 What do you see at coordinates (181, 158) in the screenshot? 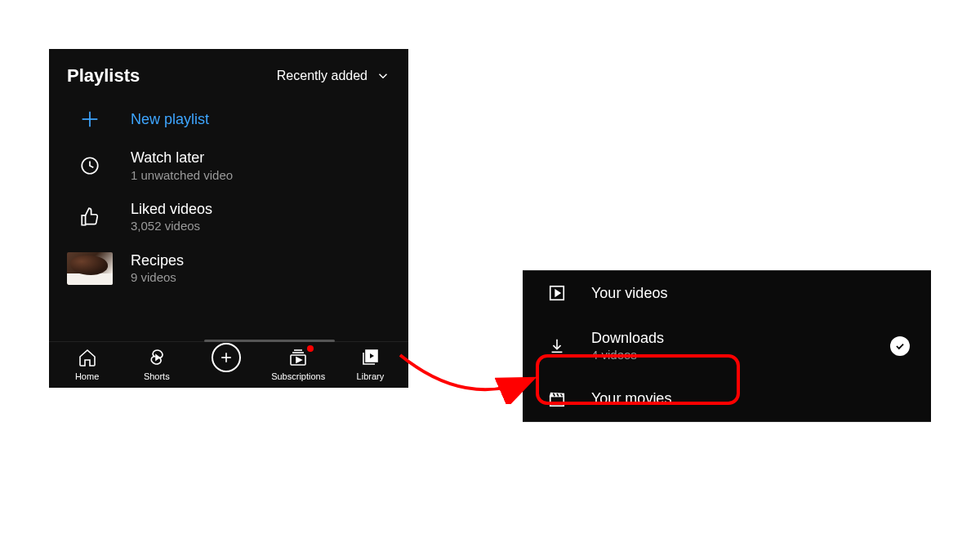
I see `playlist-title: Watch later` at bounding box center [181, 158].